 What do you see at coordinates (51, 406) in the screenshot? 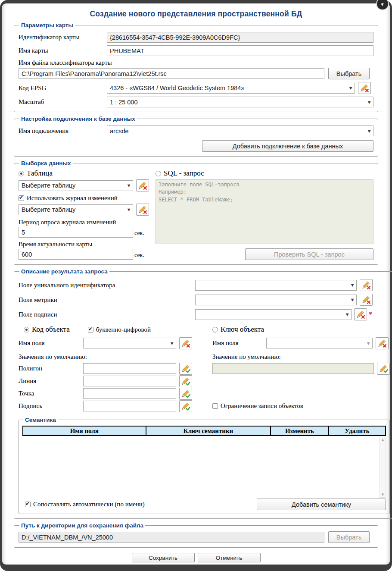
I see `caption-value-label: Подпись` at bounding box center [51, 406].